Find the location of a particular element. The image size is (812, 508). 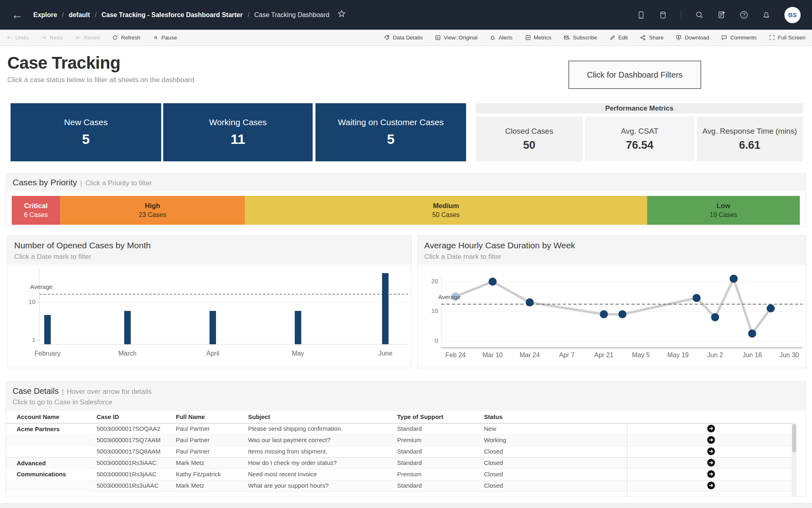

full-screen-icon is located at coordinates (772, 37).